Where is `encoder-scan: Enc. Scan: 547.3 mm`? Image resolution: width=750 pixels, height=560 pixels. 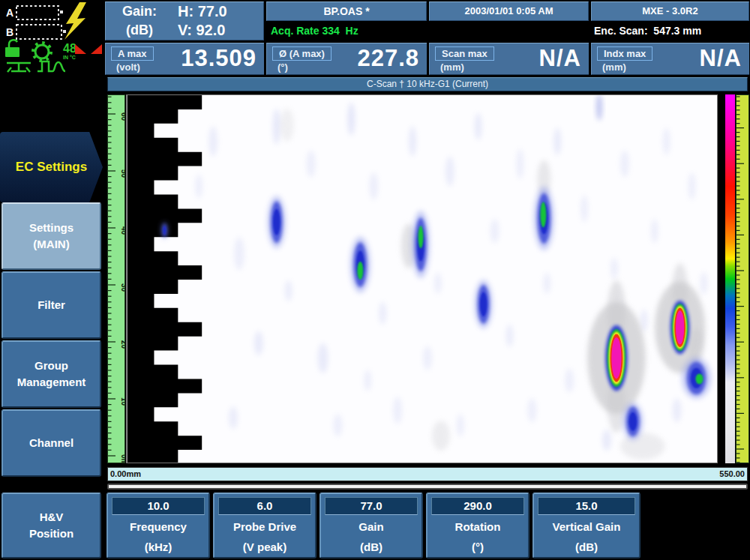
encoder-scan: Enc. Scan: 547.3 mm is located at coordinates (670, 31).